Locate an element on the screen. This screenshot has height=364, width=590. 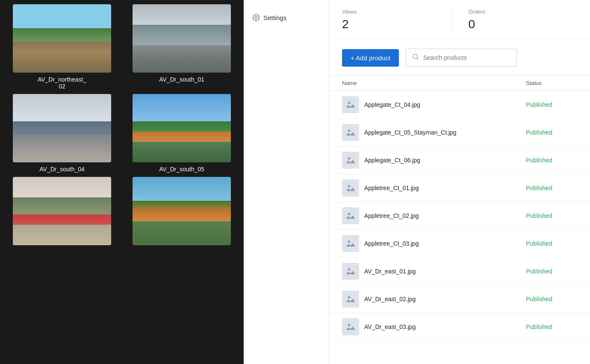
add-product-button: + Add product is located at coordinates (370, 58).